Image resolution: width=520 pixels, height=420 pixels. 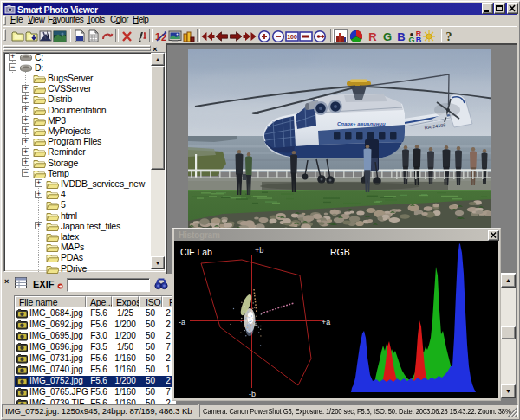 I want to click on svg-text: -b, so click(x=252, y=394).